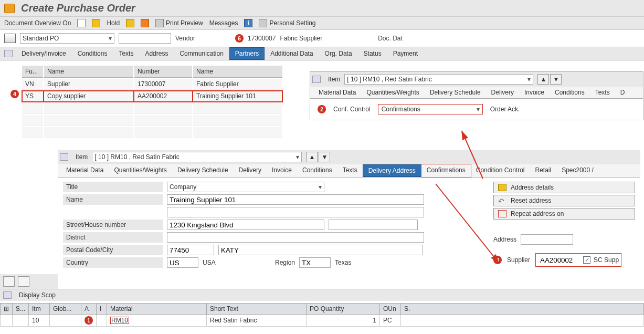 The image size is (644, 334). Describe the element at coordinates (96, 23) in the screenshot. I see `open-icon` at that location.